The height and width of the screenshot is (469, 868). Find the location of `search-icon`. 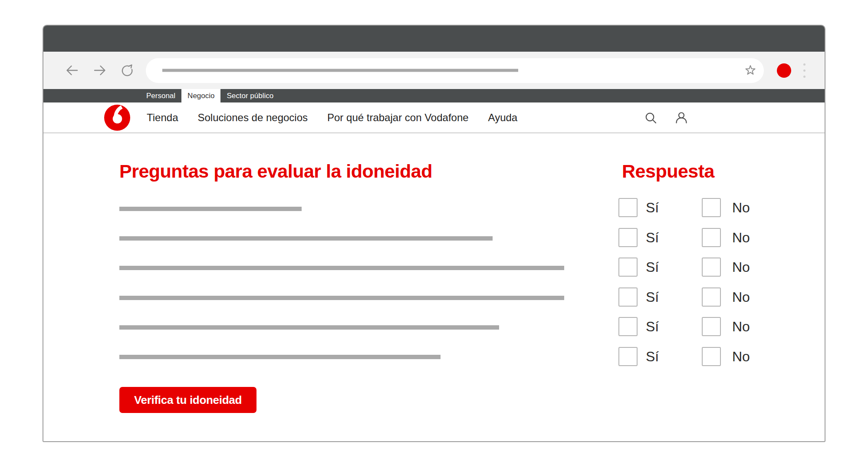

search-icon is located at coordinates (651, 118).